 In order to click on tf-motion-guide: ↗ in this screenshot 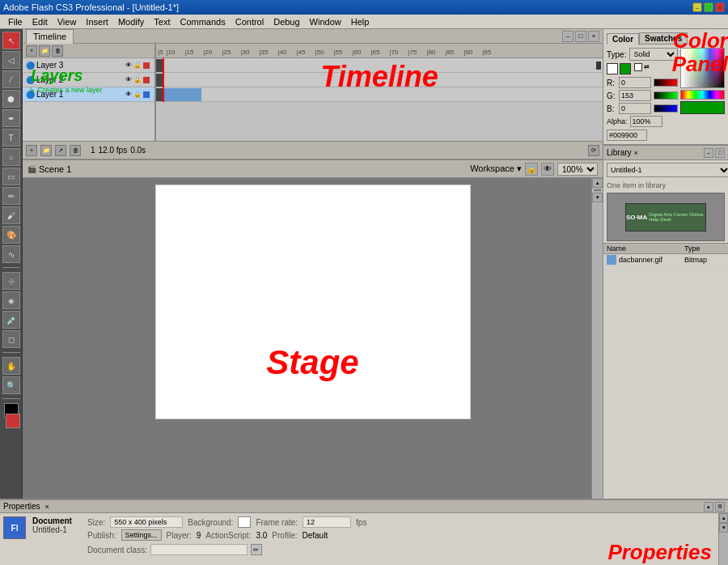, I will do `click(61, 151)`.